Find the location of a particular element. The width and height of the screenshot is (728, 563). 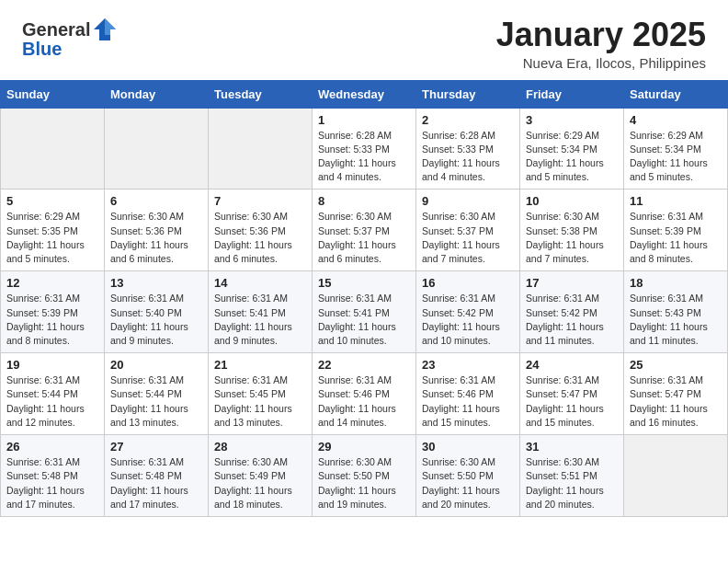

day-info: Sunrise: 6:31 AM Sunset: 5:43 PM Dayligh… is located at coordinates (676, 320).